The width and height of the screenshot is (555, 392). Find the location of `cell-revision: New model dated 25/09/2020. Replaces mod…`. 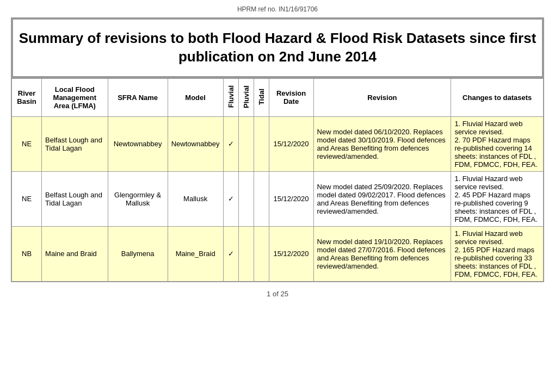

cell-revision: New model dated 25/09/2020. Replaces mod… is located at coordinates (382, 199).